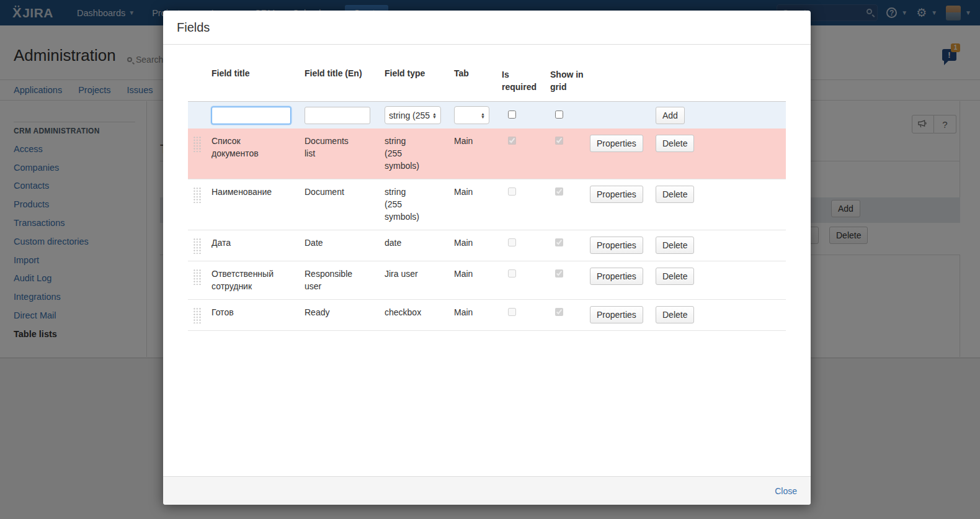 The width and height of the screenshot is (980, 519). I want to click on field-row: Готов Ready checkbox Main Properties Del…, so click(487, 315).